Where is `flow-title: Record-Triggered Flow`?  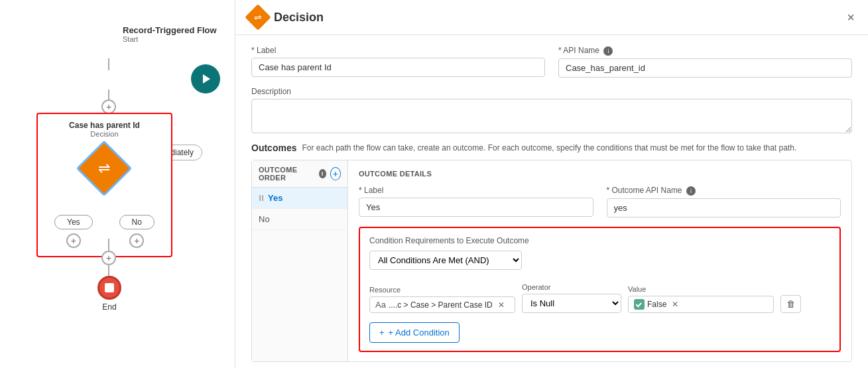
flow-title: Record-Triggered Flow is located at coordinates (170, 31).